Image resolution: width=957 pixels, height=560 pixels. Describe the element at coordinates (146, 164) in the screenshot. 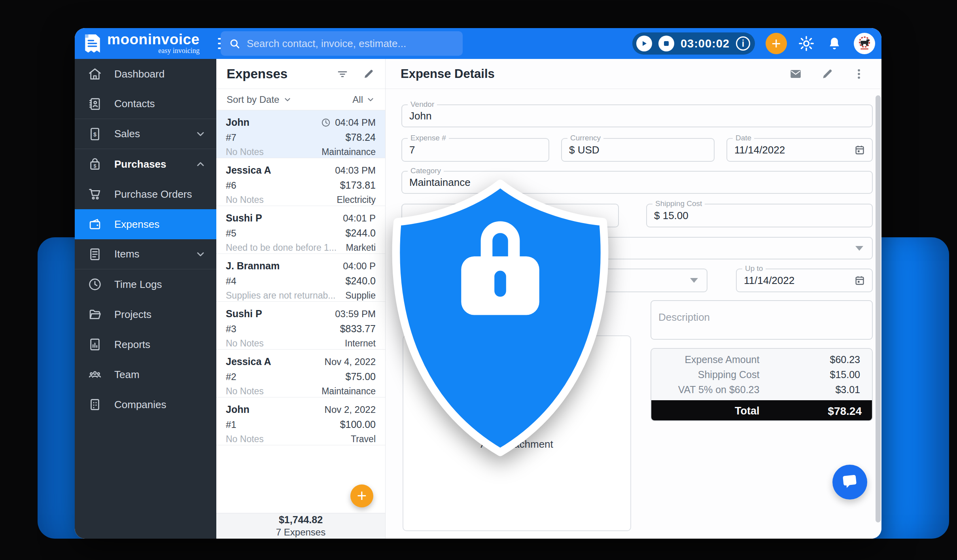

I see `sidebar-item: $ Purchases` at that location.